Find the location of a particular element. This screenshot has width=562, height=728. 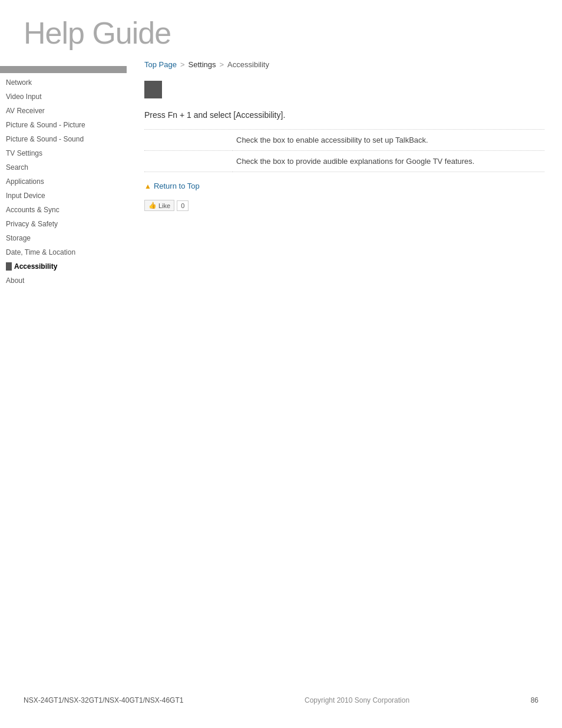

feature-row-talkback: Check the box to enable accessibility to… is located at coordinates (344, 140).